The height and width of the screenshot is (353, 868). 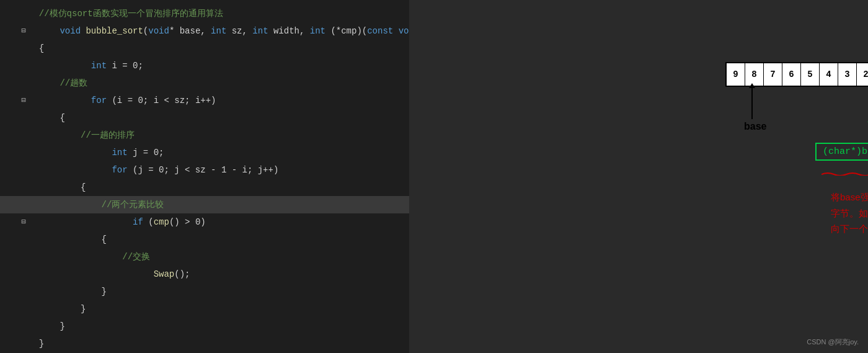 What do you see at coordinates (829, 74) in the screenshot?
I see `array-cell-5: 4` at bounding box center [829, 74].